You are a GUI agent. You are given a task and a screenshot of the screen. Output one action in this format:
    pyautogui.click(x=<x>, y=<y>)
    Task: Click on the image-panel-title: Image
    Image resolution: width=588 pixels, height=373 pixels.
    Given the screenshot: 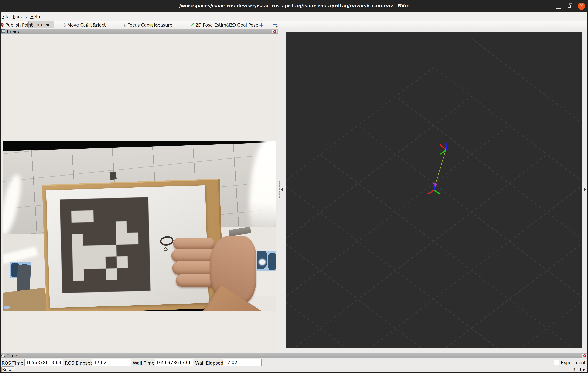 What is the action you would take?
    pyautogui.click(x=14, y=31)
    